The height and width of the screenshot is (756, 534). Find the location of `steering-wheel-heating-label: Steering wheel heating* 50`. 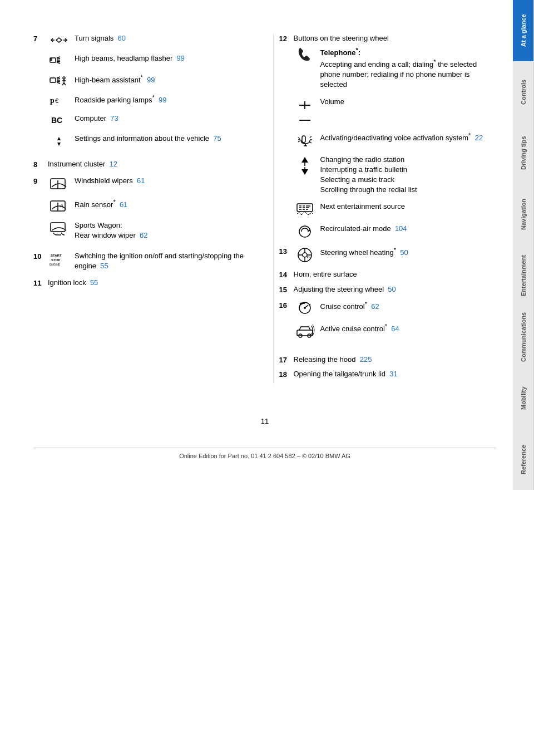

steering-wheel-heating-label: Steering wheel heating* 50 is located at coordinates (408, 252).